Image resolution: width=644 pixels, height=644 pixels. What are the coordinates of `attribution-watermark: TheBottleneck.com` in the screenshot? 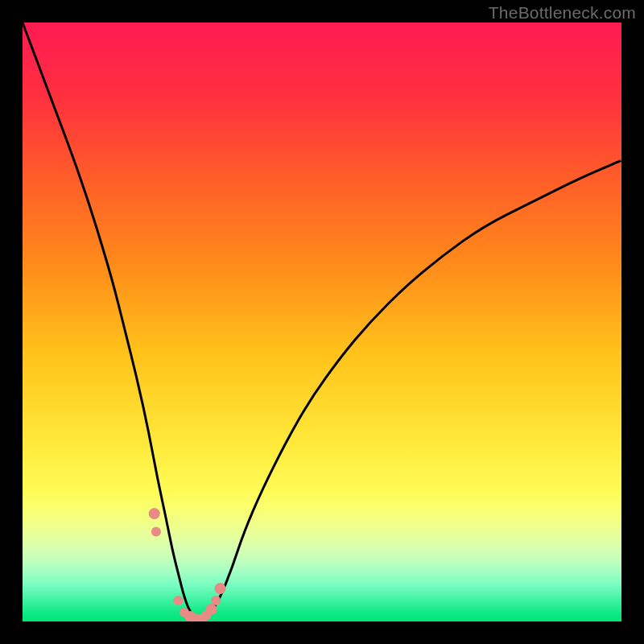 It's located at (562, 13).